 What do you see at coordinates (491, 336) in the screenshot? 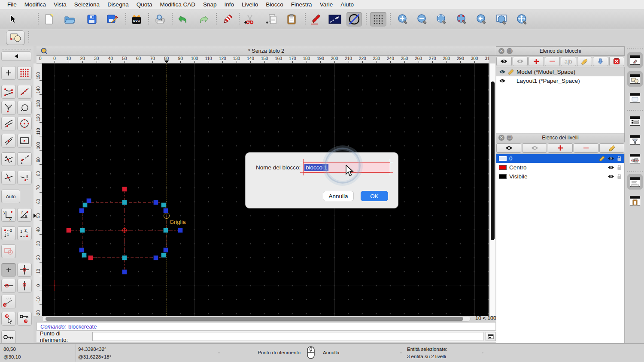
I see `command-widget-toggle-button` at bounding box center [491, 336].